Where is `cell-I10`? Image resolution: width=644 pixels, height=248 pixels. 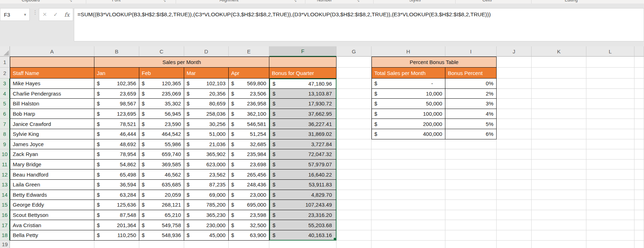
cell-I10 is located at coordinates (471, 154).